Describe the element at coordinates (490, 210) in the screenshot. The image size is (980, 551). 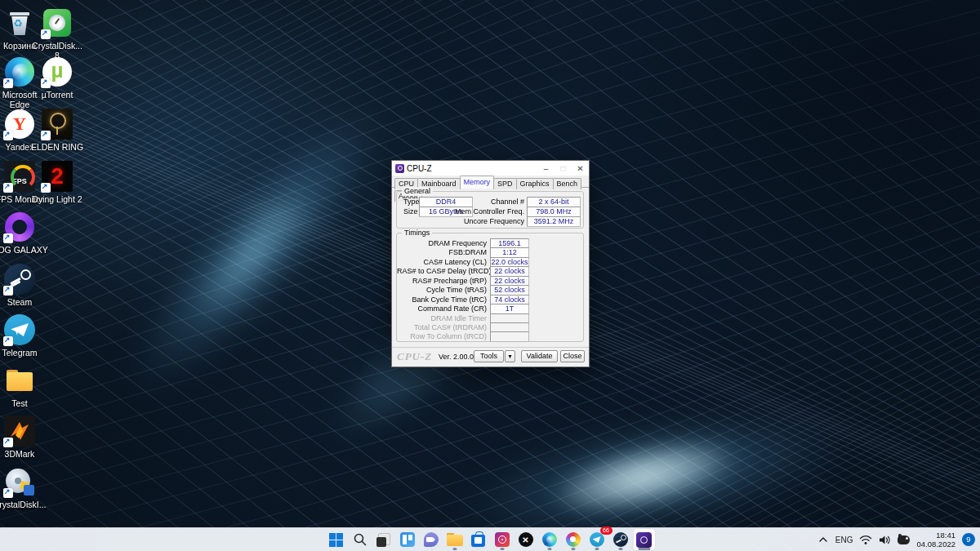
I see `general-groupbox: General Type DDR4 Channel # 2 x 64-bit S…` at that location.